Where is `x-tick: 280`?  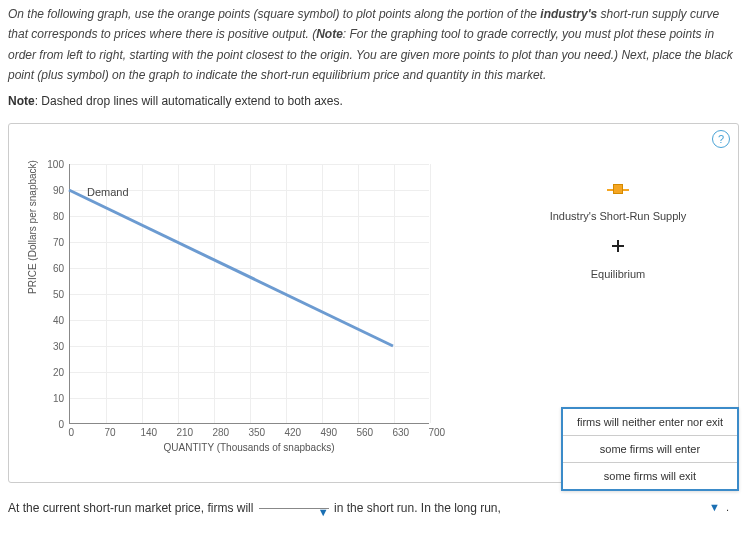
x-tick: 280 is located at coordinates (214, 431).